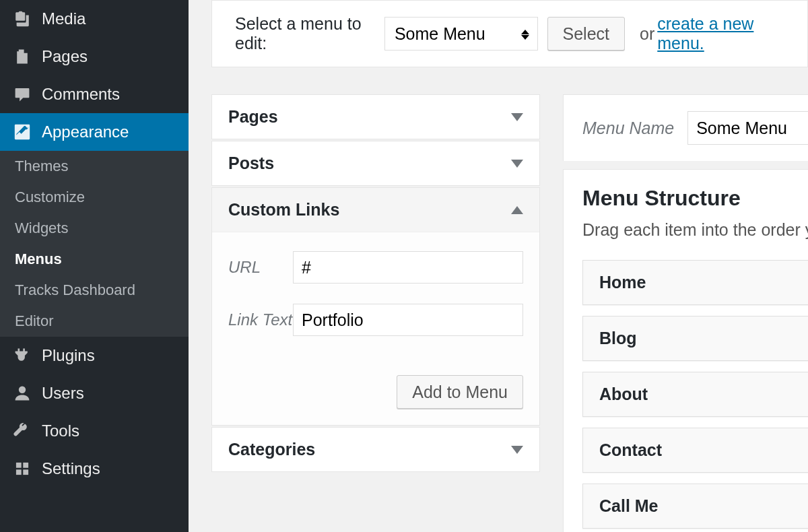 The image size is (808, 532). Describe the element at coordinates (695, 506) in the screenshot. I see `menu-item: Call Me` at that location.